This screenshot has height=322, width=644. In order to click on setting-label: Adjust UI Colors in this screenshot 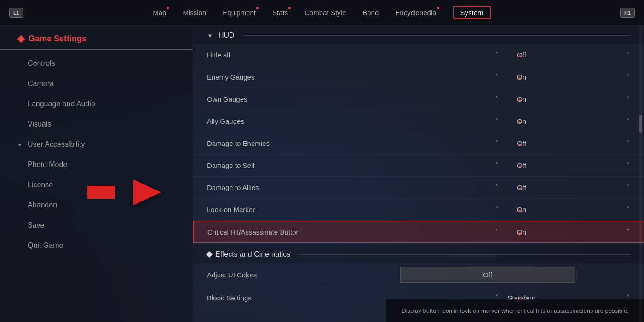, I will do `click(304, 275)`.